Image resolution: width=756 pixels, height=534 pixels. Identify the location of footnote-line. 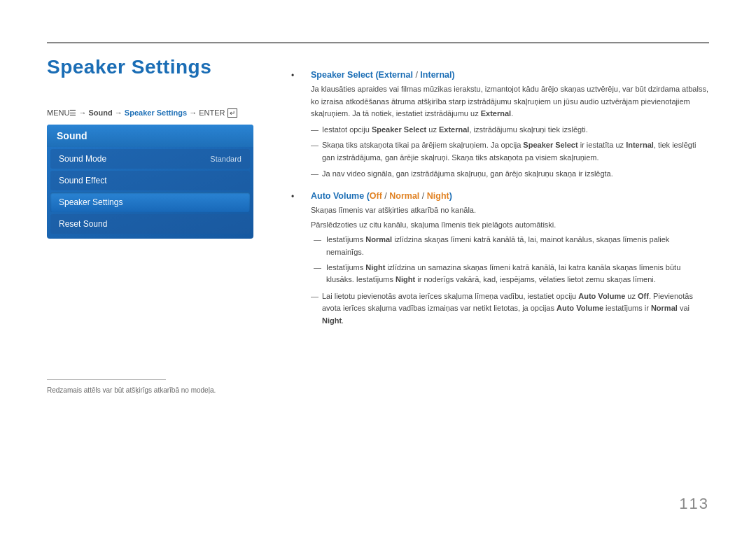
(106, 379).